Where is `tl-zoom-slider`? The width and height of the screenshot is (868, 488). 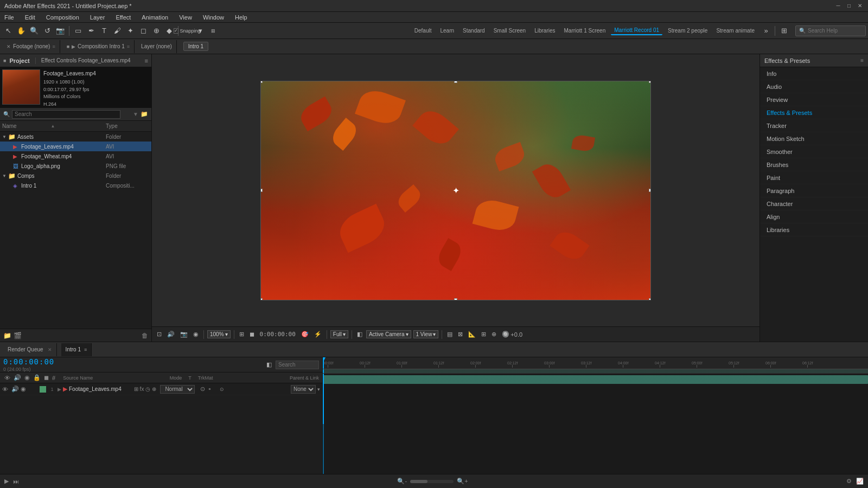
tl-zoom-slider is located at coordinates (432, 481).